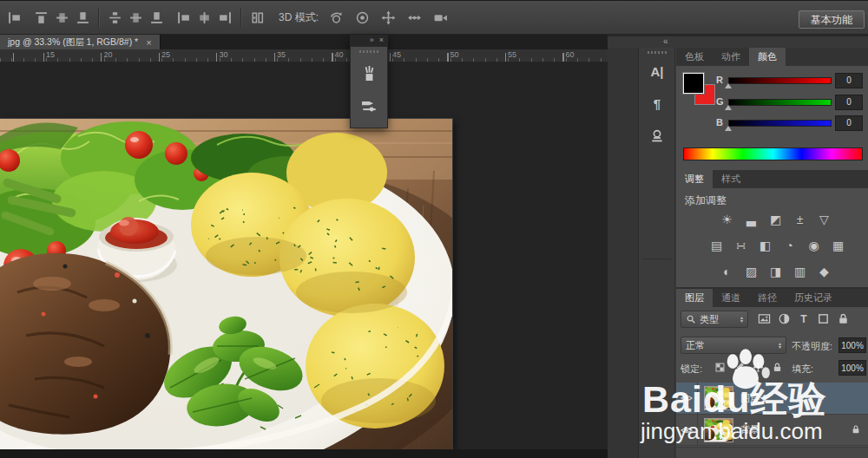  What do you see at coordinates (800, 272) in the screenshot?
I see `adj-gradient-map-icon: ▥` at bounding box center [800, 272].